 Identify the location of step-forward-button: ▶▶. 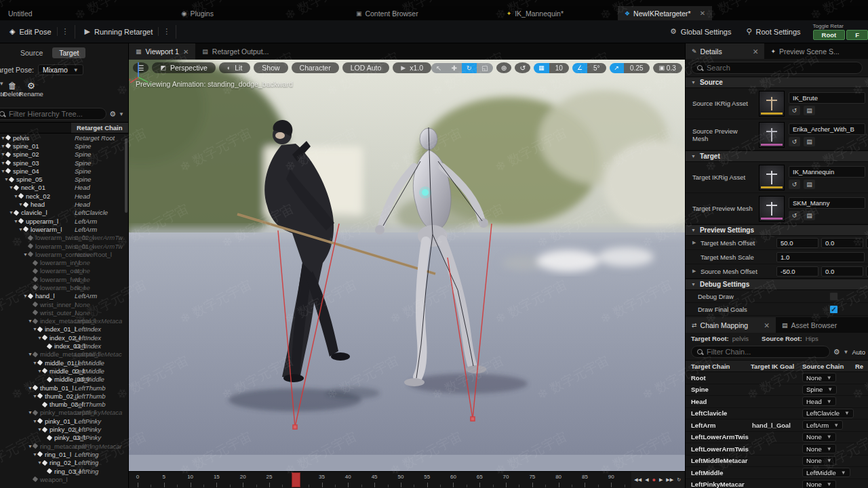
(670, 480).